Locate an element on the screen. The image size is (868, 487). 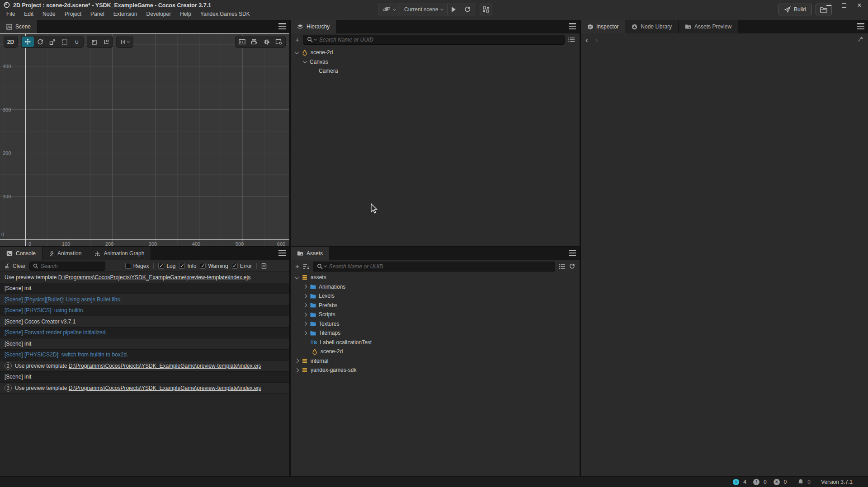
rotate-tool-button is located at coordinates (40, 42).